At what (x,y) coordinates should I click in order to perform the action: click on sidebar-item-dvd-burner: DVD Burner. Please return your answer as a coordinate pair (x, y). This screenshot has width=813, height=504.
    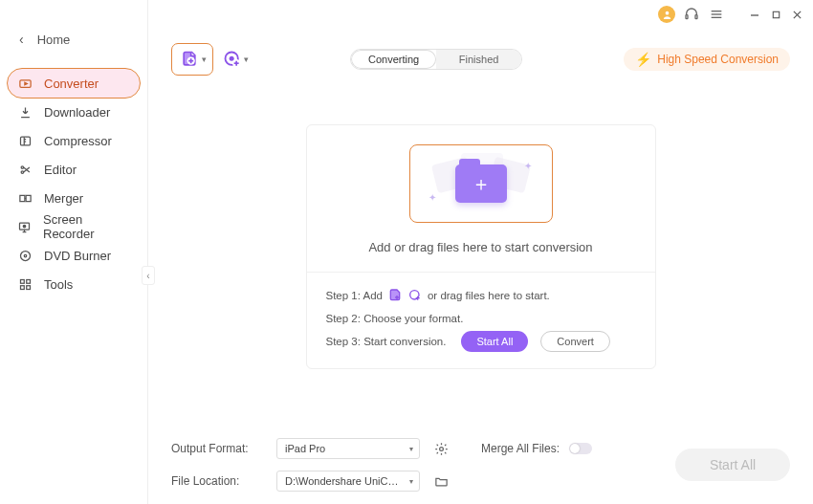
    Looking at the image, I should click on (74, 255).